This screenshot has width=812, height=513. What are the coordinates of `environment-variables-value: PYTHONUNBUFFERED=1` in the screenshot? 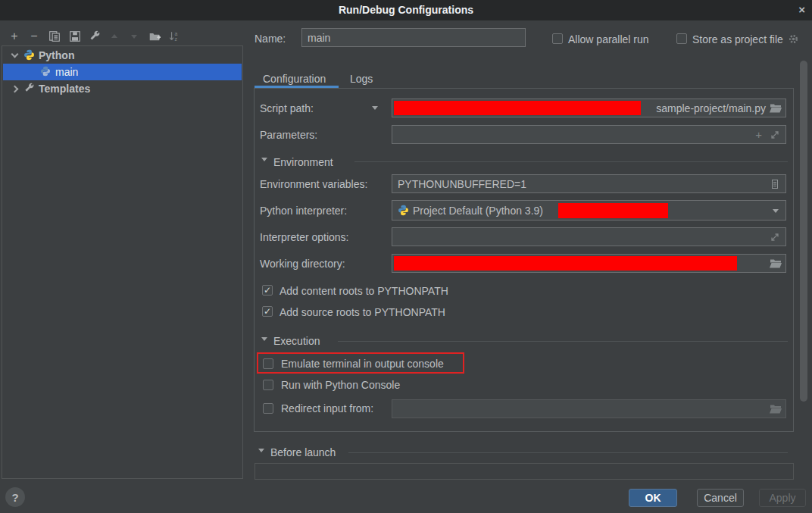 It's located at (462, 184).